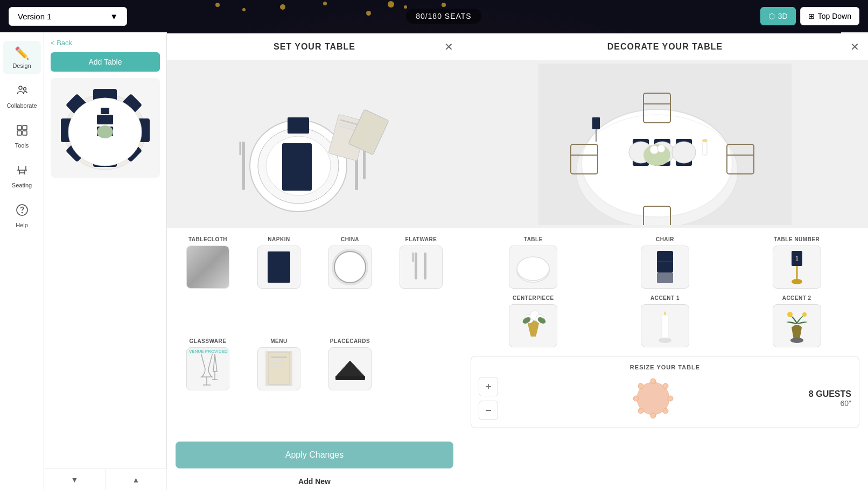 This screenshot has width=868, height=490. What do you see at coordinates (314, 144) in the screenshot?
I see `table-setting-illustration` at bounding box center [314, 144].